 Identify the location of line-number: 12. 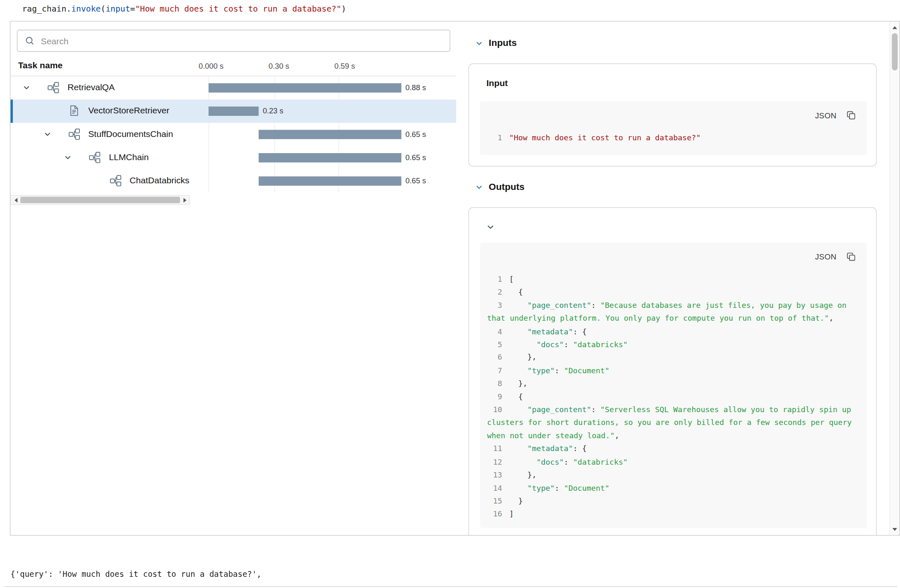
(495, 462).